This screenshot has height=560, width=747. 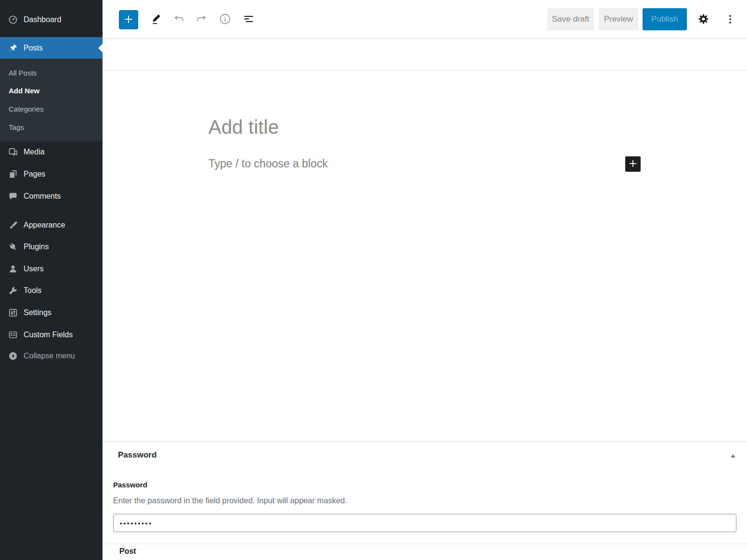 I want to click on redo-button, so click(x=201, y=20).